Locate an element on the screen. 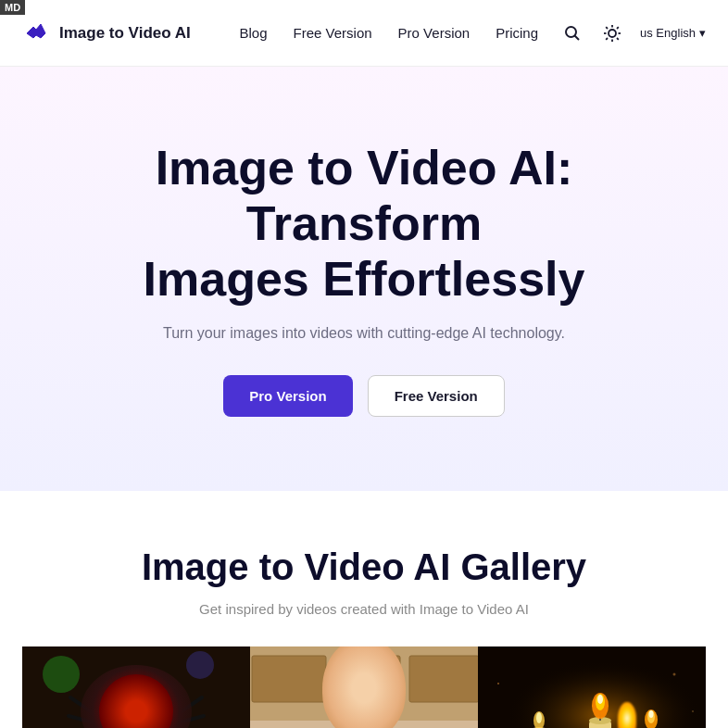  pro-version-button: Pro Version is located at coordinates (287, 396).